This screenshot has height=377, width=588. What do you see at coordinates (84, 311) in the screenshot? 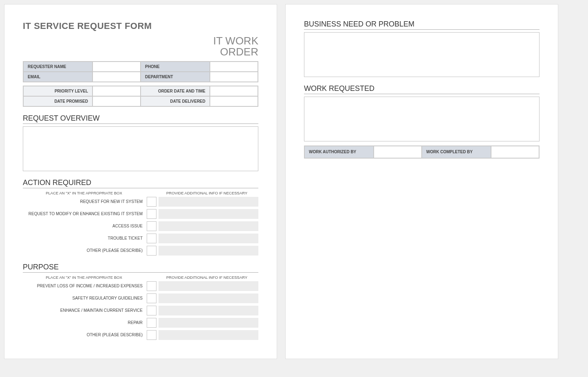
I see `purpose-item-label: ENHANCE / MAINTAIN CURRENT SERVICE` at bounding box center [84, 311].